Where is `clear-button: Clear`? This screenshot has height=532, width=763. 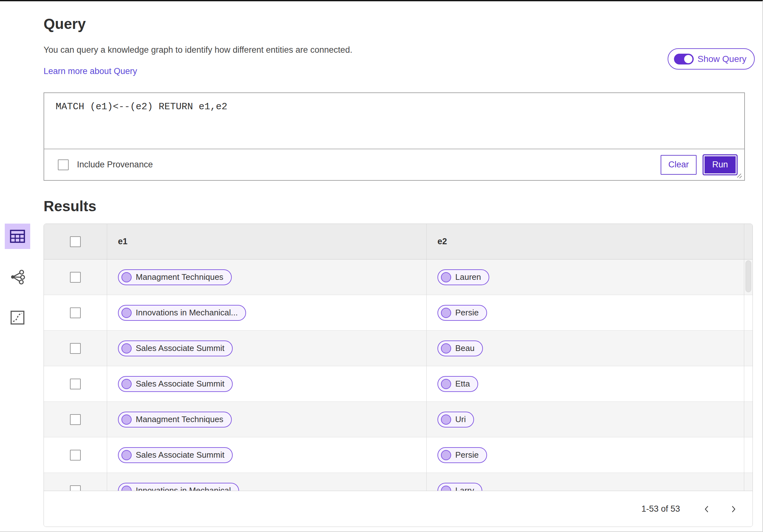 clear-button: Clear is located at coordinates (679, 165).